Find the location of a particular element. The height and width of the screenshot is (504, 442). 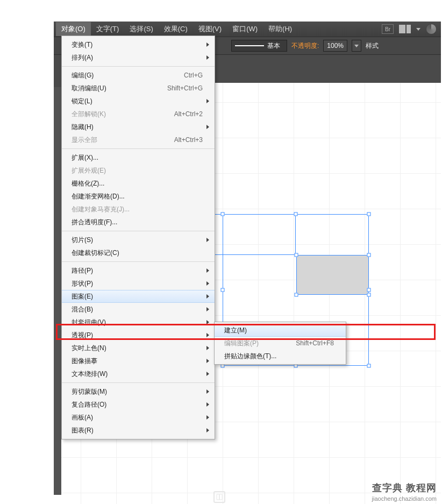

menu-pattern: 图案(E) is located at coordinates (138, 296).